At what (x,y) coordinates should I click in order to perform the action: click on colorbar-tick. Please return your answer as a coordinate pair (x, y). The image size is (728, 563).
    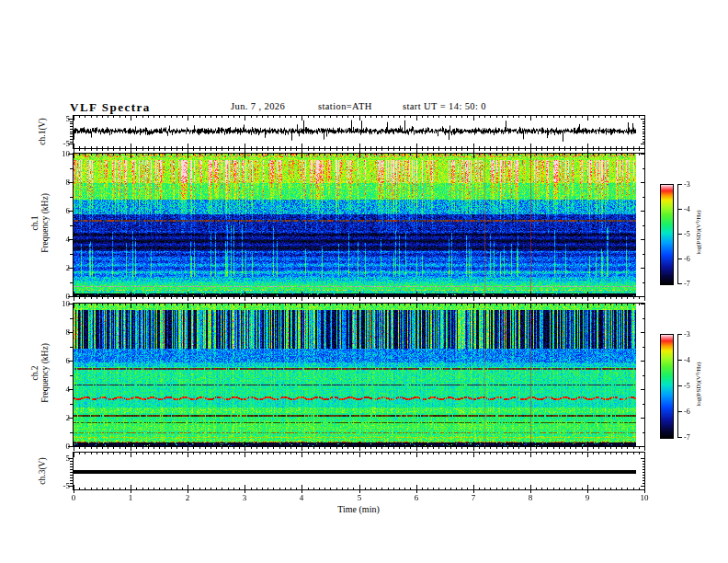
    Looking at the image, I should click on (680, 335).